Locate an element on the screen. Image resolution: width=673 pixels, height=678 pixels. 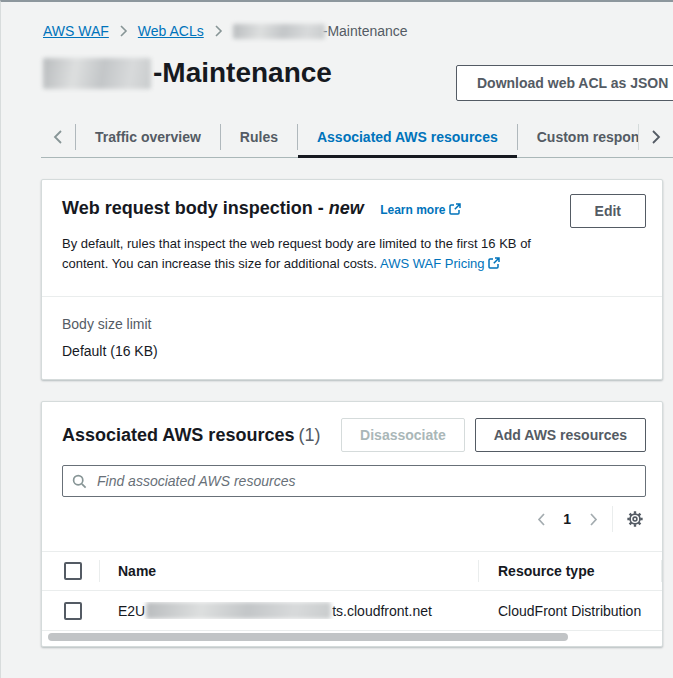
table-header-row: Name Resource type is located at coordinates (352, 571).